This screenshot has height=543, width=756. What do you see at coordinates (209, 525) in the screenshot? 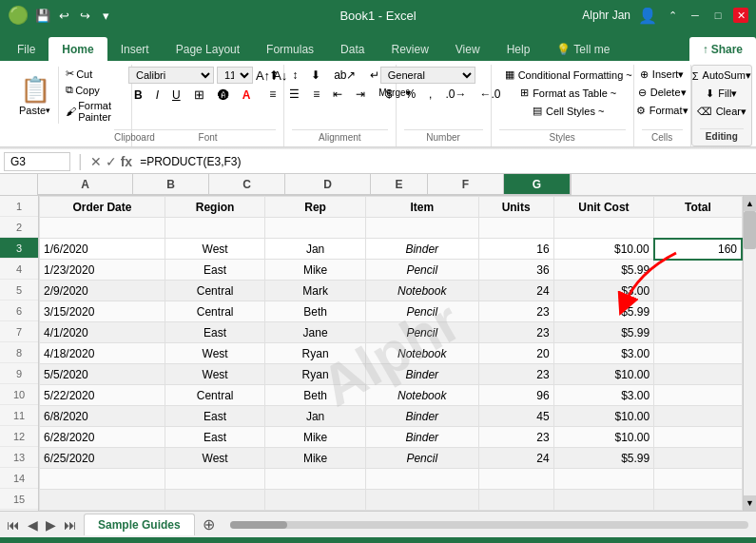
I see `add-sheet-button: ⊕` at bounding box center [209, 525].